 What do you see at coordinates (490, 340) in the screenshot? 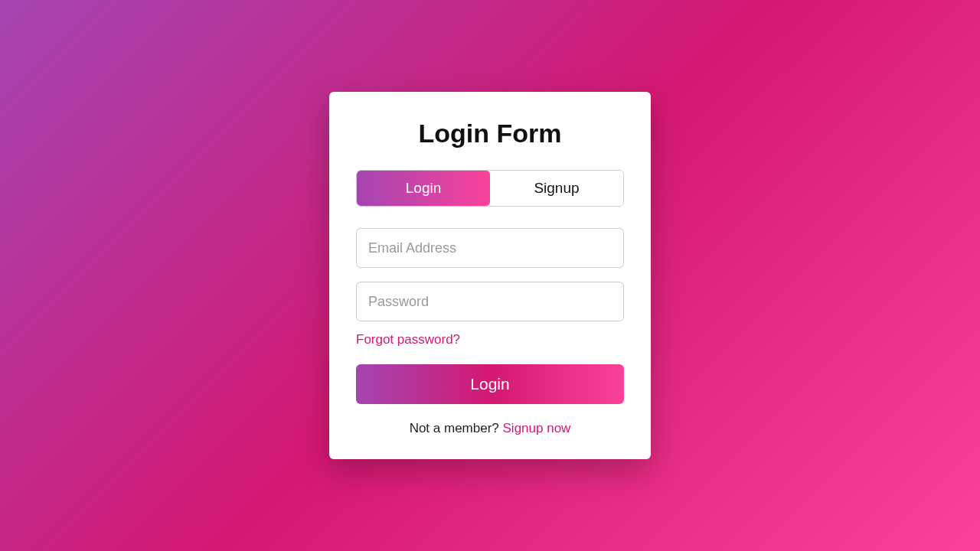
I see `forgot-password-link: Forgot password?` at bounding box center [490, 340].